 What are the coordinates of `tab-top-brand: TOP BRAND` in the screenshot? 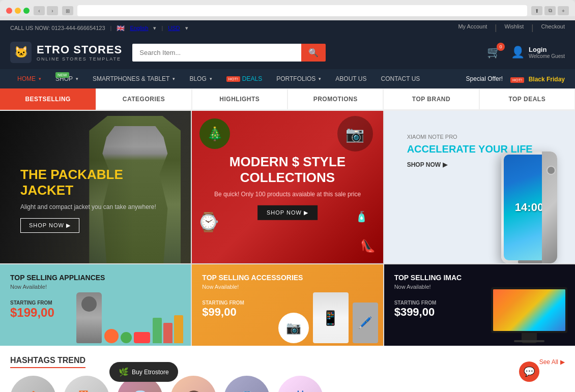 It's located at (431, 99).